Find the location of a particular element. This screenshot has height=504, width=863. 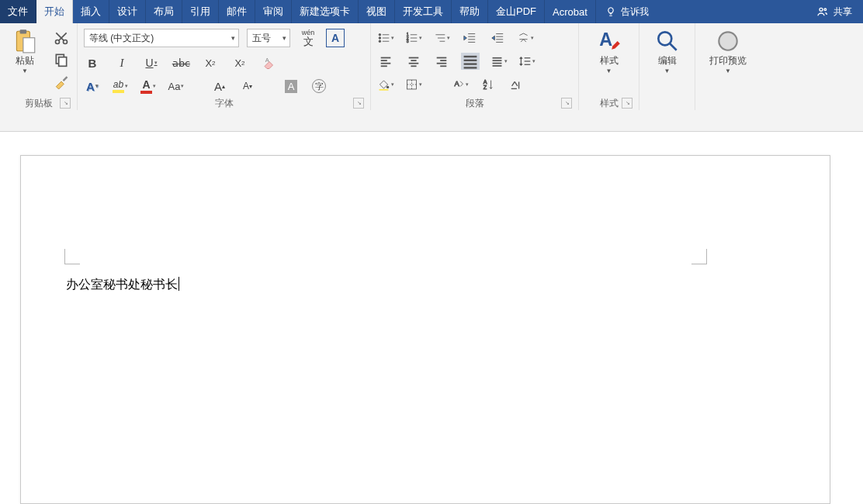

tab-help: 帮助 is located at coordinates (470, 12).